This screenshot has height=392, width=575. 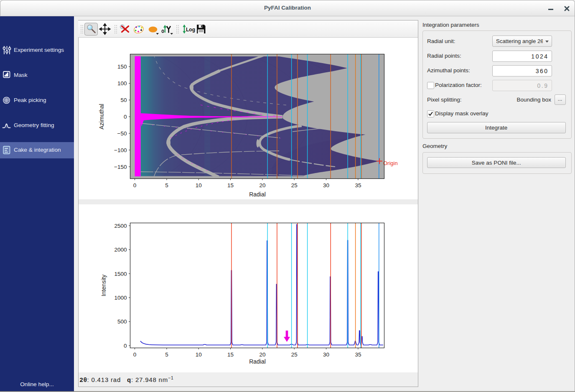 What do you see at coordinates (104, 285) in the screenshot?
I see `svg-text: Intensity` at bounding box center [104, 285].